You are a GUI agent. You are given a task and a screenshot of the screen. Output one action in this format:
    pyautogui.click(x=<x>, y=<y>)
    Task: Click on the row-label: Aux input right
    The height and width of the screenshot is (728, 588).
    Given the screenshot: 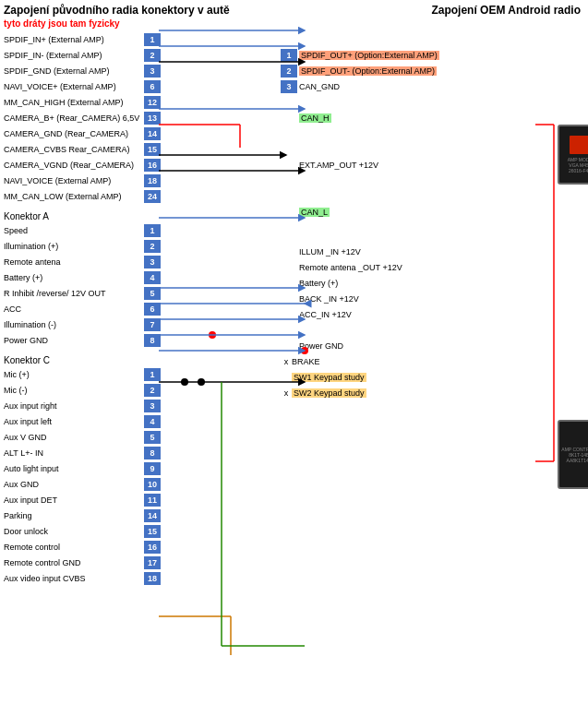 What is the action you would take?
    pyautogui.click(x=73, y=406)
    